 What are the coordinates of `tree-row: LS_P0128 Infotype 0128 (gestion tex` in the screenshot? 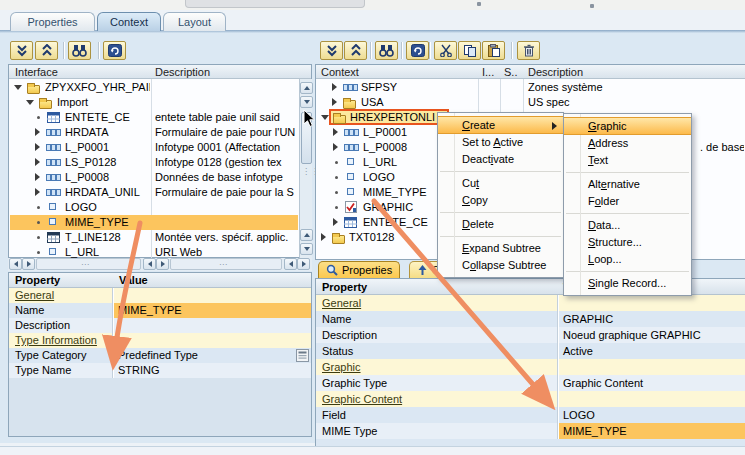 It's located at (154, 162).